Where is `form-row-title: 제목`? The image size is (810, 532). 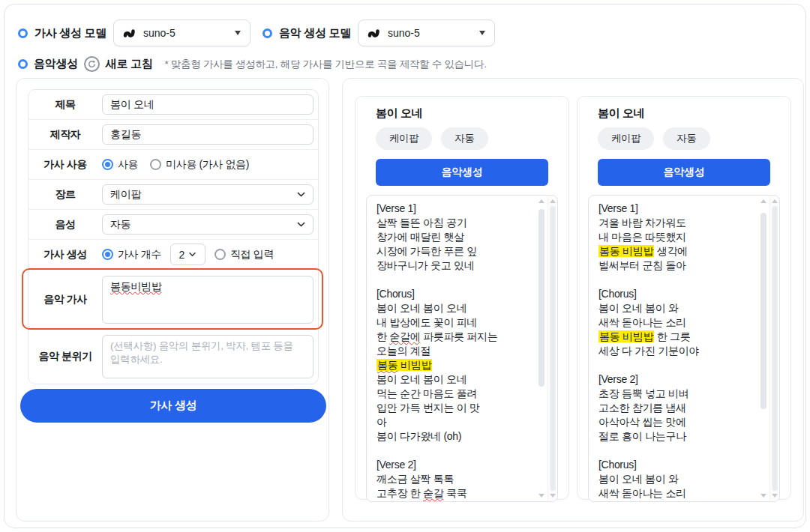 form-row-title: 제목 is located at coordinates (173, 105).